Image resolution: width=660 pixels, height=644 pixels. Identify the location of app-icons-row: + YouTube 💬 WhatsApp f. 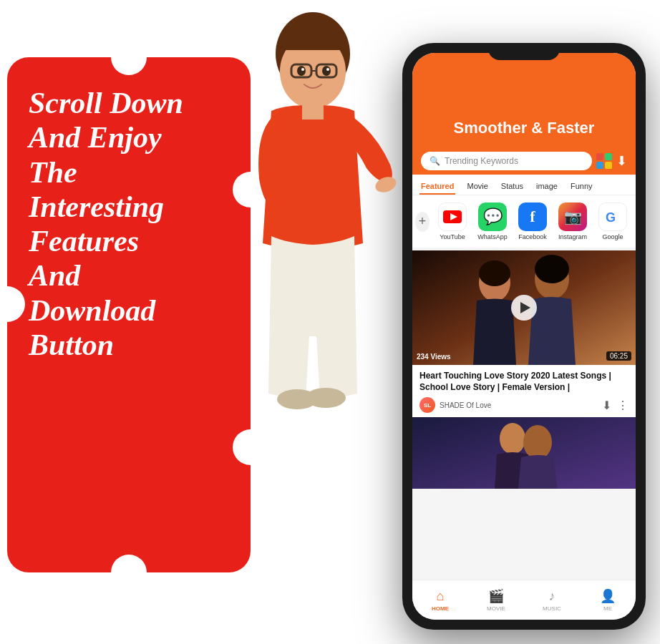
(524, 222).